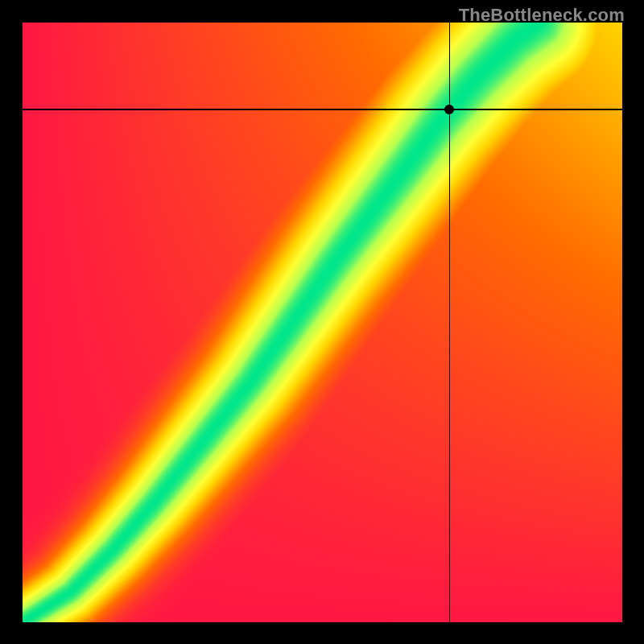 This screenshot has width=644, height=644. I want to click on watermark-text: TheBottleneck.com, so click(542, 15).